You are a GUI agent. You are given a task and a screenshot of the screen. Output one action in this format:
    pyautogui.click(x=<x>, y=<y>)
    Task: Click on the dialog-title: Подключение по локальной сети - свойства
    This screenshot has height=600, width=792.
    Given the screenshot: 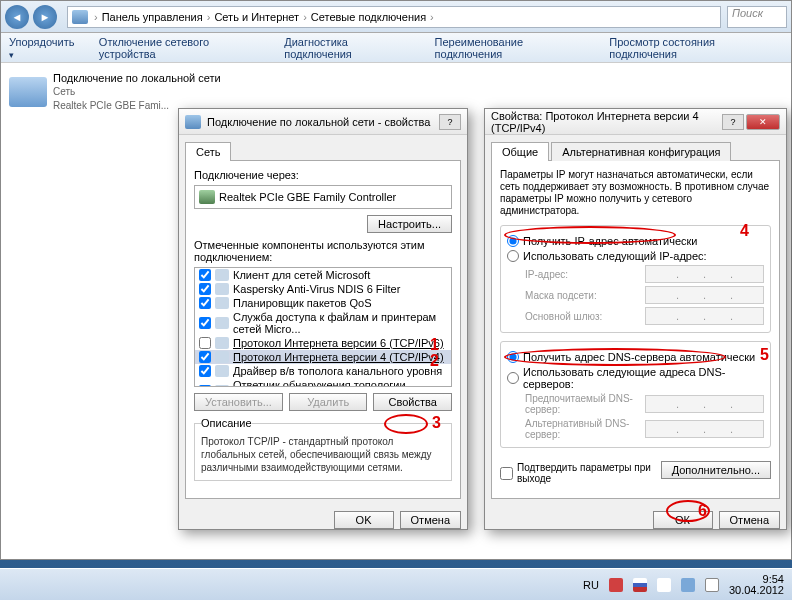 What is the action you would take?
    pyautogui.click(x=323, y=122)
    